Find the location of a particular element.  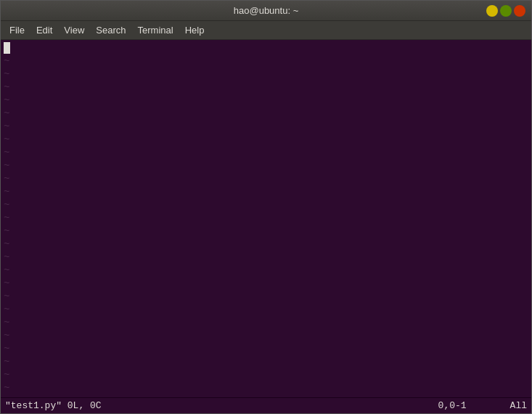

status-file-info: "test1.py" 0L, 0C is located at coordinates (54, 405).